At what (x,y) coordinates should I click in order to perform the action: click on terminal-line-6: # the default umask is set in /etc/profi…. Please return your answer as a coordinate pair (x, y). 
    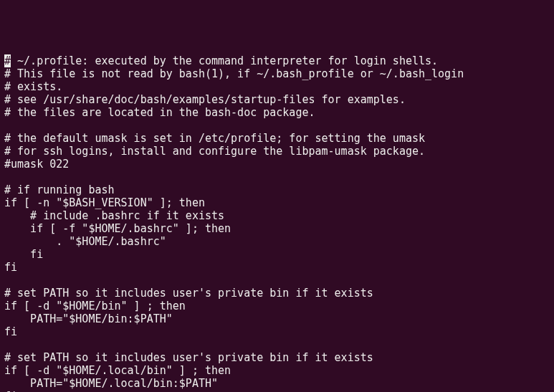
    Looking at the image, I should click on (215, 138).